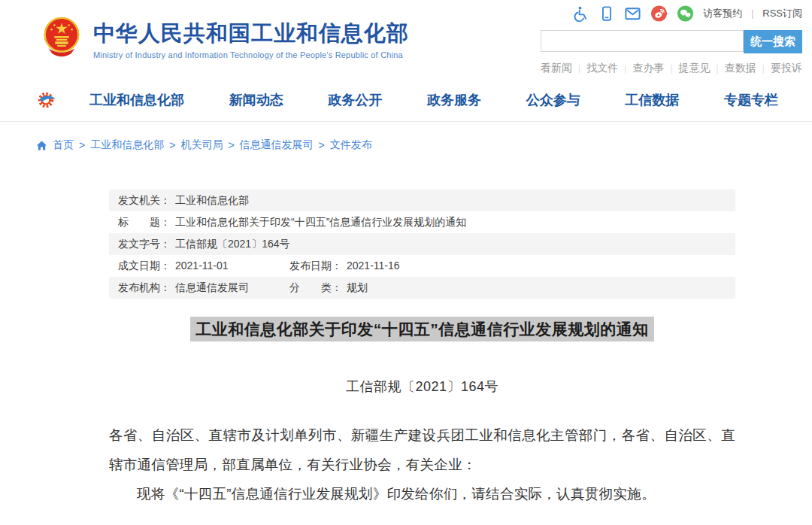 This screenshot has height=525, width=812. I want to click on search-bar: 统一搜索, so click(671, 42).